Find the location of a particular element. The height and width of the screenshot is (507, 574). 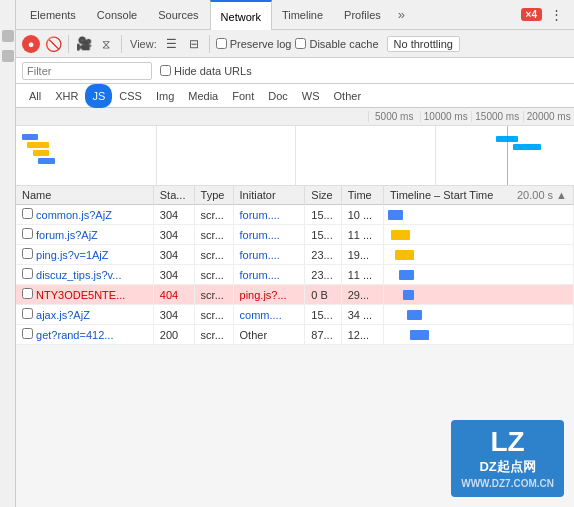

clear-button: 🚫 is located at coordinates (53, 44).